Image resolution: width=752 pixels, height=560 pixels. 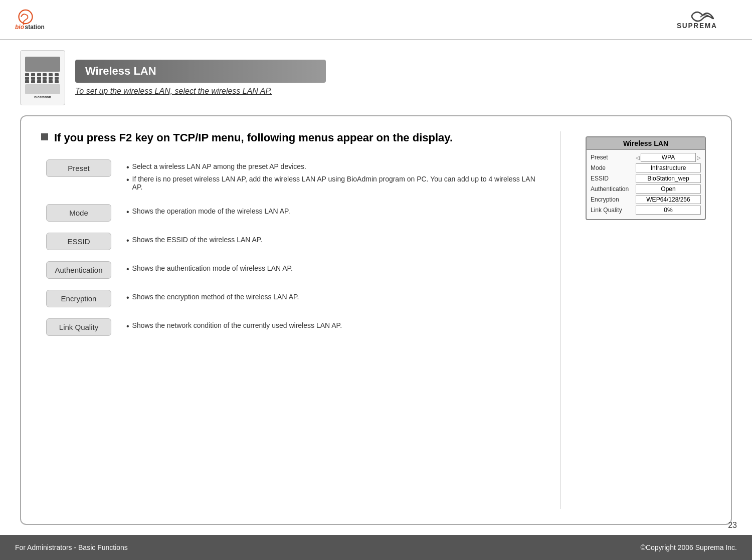 What do you see at coordinates (646, 200) in the screenshot?
I see `display-row-encryption: Encryption WEP64/128/256` at bounding box center [646, 200].